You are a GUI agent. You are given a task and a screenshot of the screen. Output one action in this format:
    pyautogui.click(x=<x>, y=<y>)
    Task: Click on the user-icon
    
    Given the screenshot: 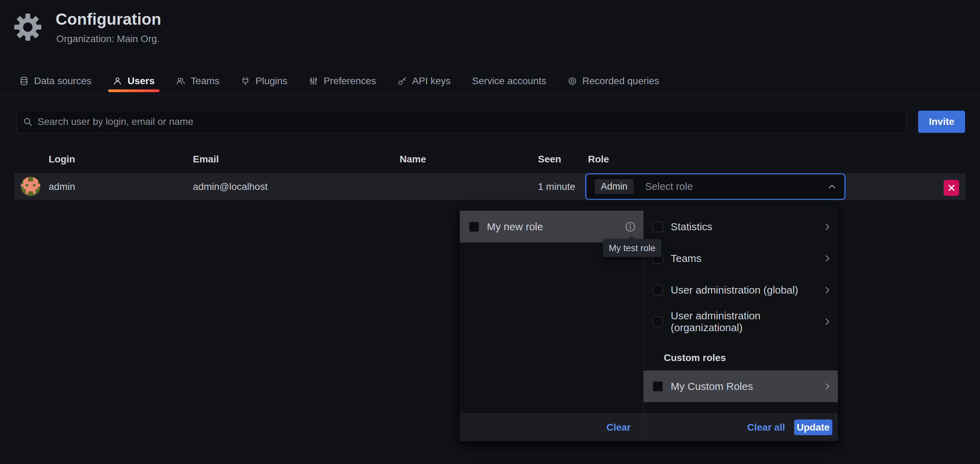 What is the action you would take?
    pyautogui.click(x=118, y=81)
    